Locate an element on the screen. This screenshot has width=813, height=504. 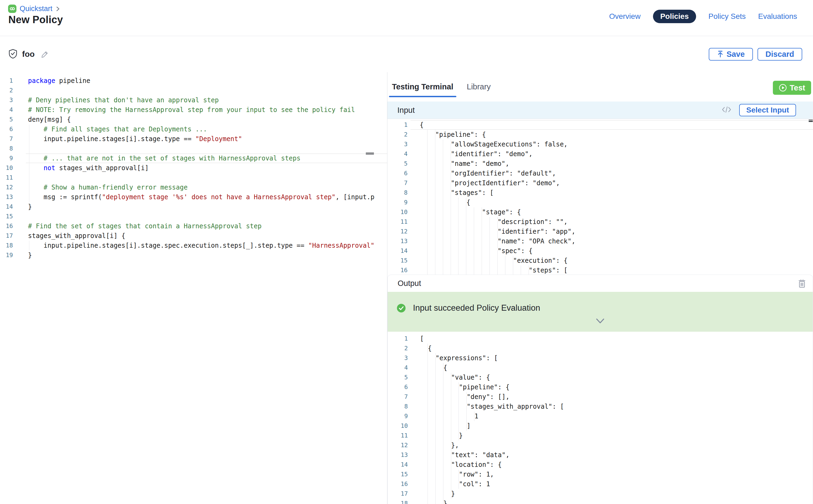
line-number: 7 is located at coordinates (7, 139).